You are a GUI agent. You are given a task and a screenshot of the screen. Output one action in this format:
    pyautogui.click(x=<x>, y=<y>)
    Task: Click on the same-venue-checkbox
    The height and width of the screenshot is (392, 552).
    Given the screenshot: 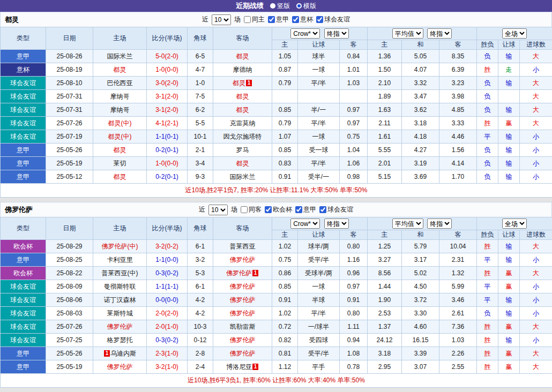 What is the action you would take?
    pyautogui.click(x=244, y=210)
    